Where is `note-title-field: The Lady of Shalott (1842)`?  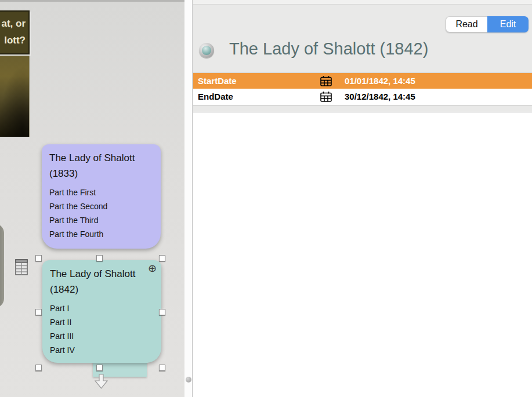
note-title-field: The Lady of Shalott (1842) is located at coordinates (377, 49).